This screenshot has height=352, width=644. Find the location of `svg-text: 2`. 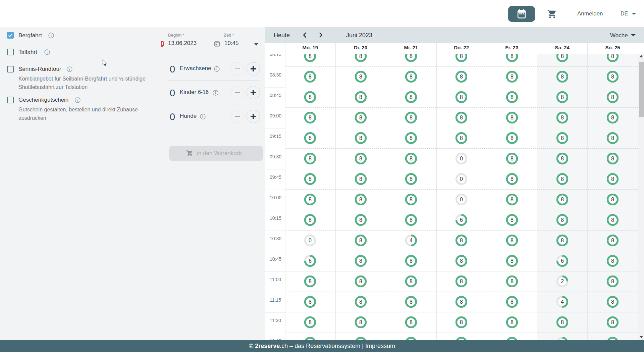

svg-text: 2 is located at coordinates (562, 281).